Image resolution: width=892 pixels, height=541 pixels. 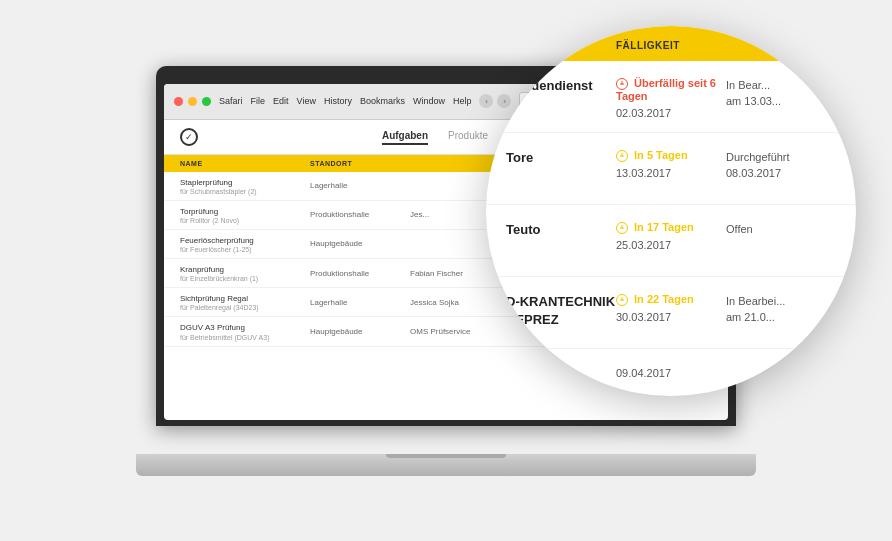 I want to click on result-1: In Bear... am 13.03..., so click(x=781, y=94).